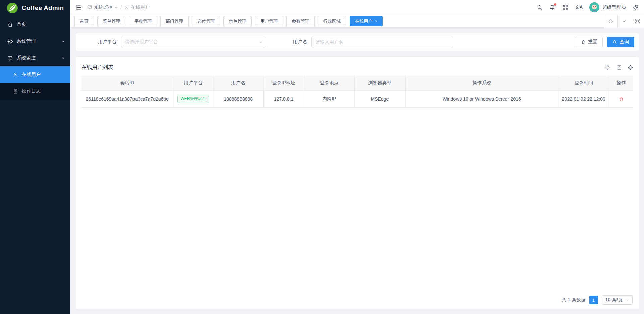 This screenshot has width=644, height=314. I want to click on sidebar-item-system-monitor: 系统监控, so click(35, 58).